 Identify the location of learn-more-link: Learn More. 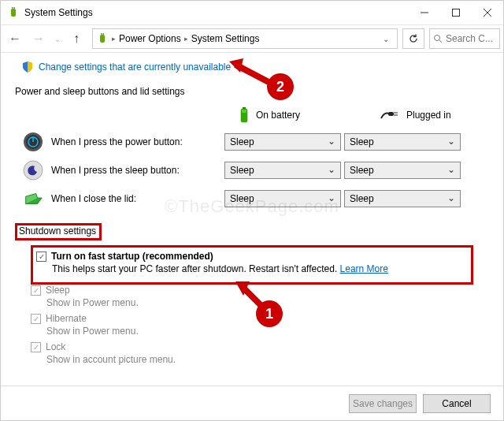
(364, 269).